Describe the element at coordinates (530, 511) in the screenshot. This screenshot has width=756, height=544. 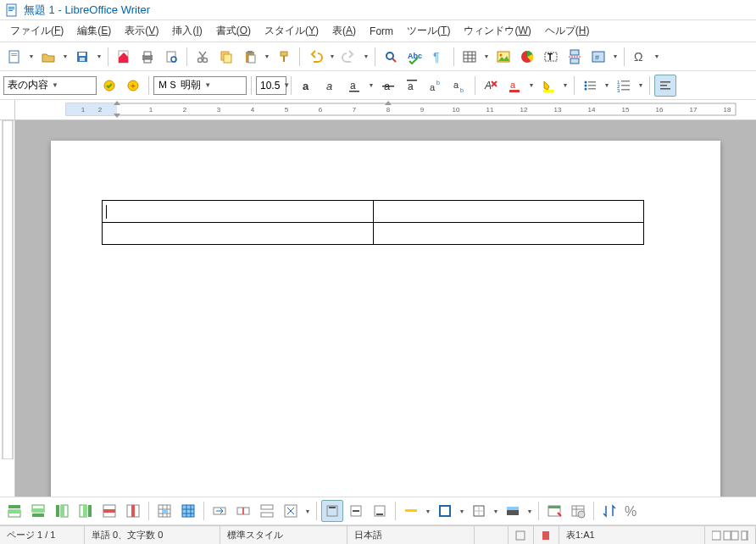
I see `area-dropdown-icon: ▼` at that location.